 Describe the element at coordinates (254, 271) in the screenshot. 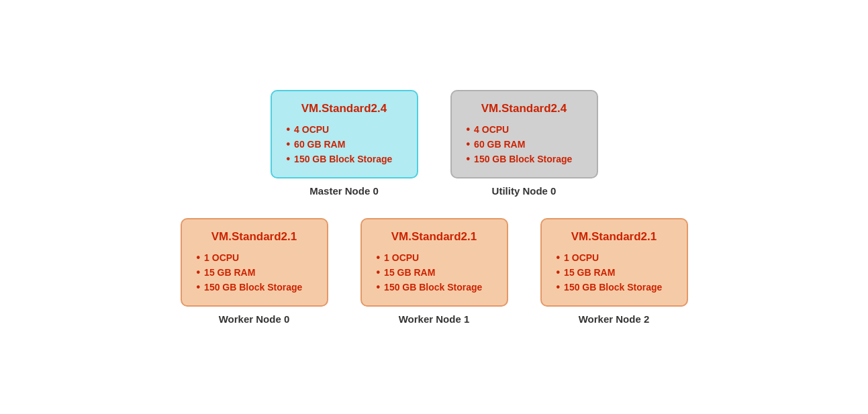

I see `worker-node-0: VM.Standard2.11 OCPU15 GB RAM150 GB Bloc…` at that location.